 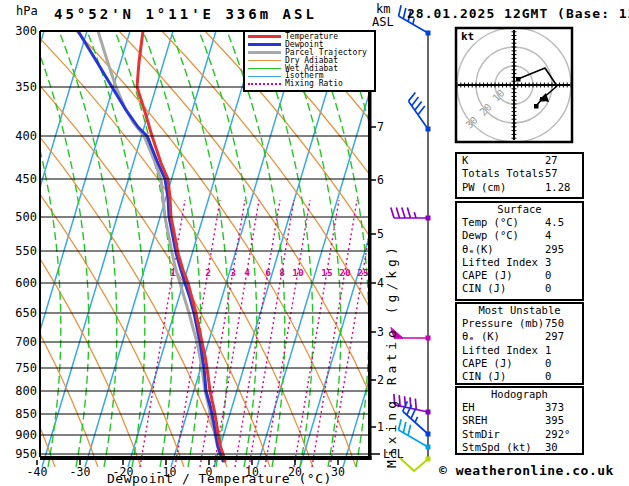 What do you see at coordinates (520, 408) in the screenshot?
I see `indices-row: EH373` at bounding box center [520, 408].